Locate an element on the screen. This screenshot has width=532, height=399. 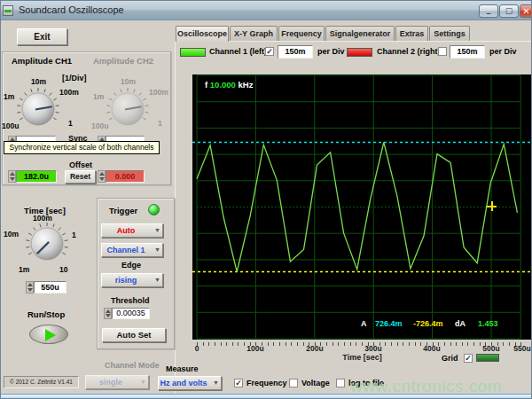
trigger-edge-dropdown: rising ▼ is located at coordinates (132, 280).